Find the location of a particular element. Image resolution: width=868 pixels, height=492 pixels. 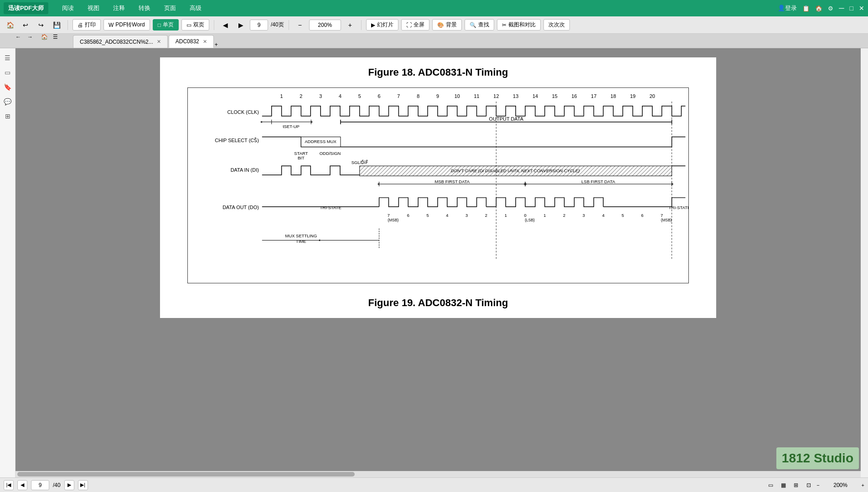

menu-convert: 转换 is located at coordinates (145, 8).